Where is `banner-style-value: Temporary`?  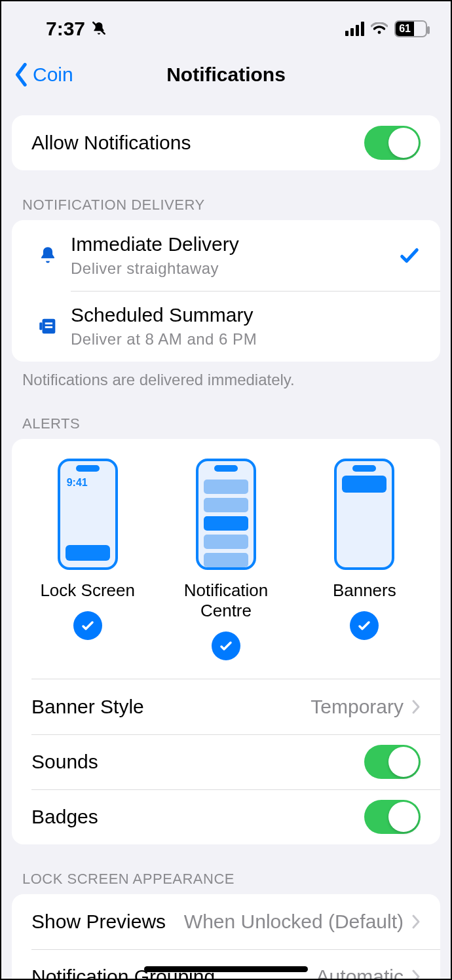 banner-style-value: Temporary is located at coordinates (357, 707).